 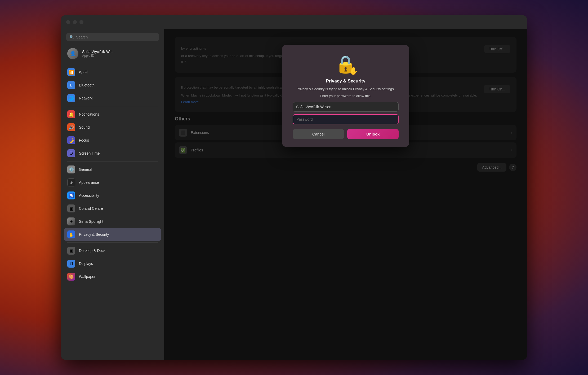 What do you see at coordinates (113, 85) in the screenshot?
I see `sidebar-item-bluetooth: B Bluetooth` at bounding box center [113, 85].